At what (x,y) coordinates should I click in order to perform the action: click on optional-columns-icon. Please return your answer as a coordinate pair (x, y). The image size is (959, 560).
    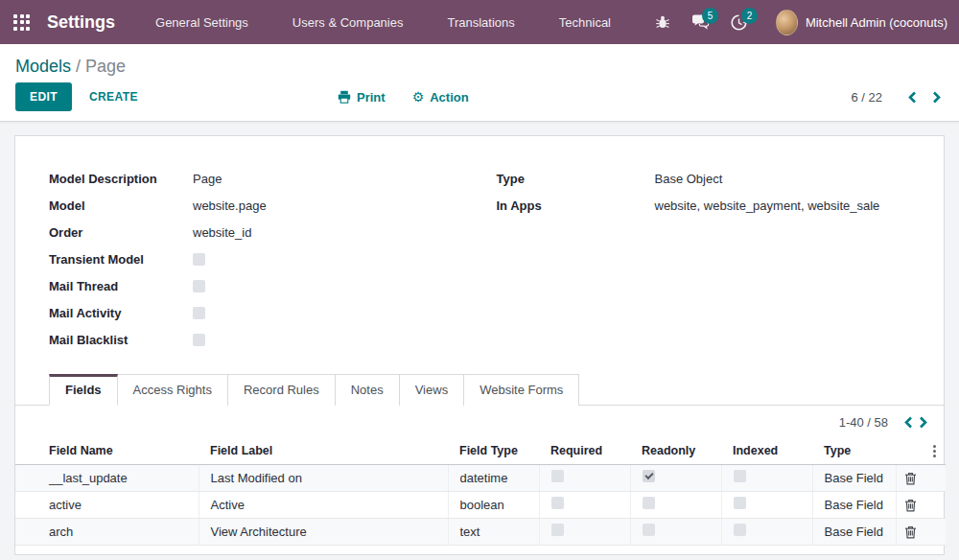
    Looking at the image, I should click on (934, 451).